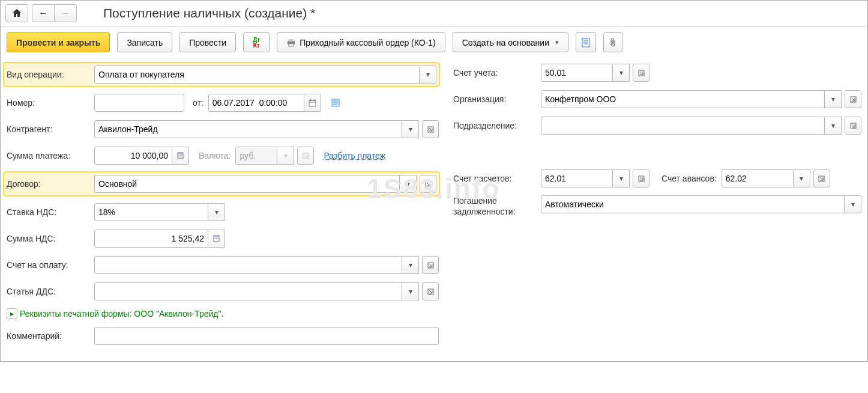 This screenshot has width=868, height=393. What do you see at coordinates (495, 126) in the screenshot?
I see `department-label: Подразделение:` at bounding box center [495, 126].